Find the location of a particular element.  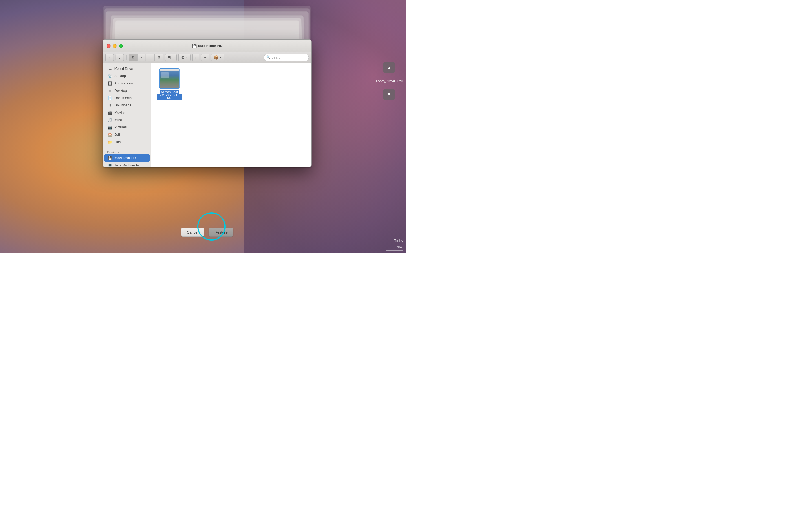

right-panel: ▲ Today, 12:46 PM ▼ is located at coordinates (389, 127).